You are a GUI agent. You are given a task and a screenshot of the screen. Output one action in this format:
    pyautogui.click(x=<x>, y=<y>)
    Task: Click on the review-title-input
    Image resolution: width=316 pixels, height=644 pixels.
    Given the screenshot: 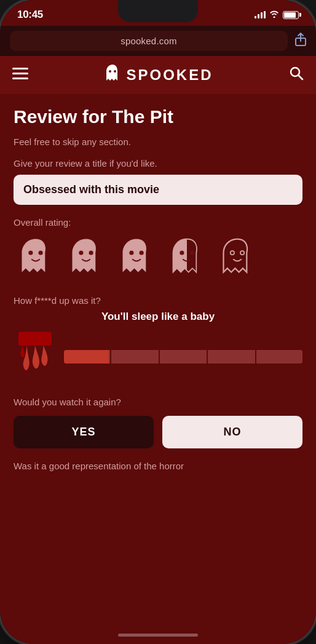 What is the action you would take?
    pyautogui.click(x=158, y=189)
    